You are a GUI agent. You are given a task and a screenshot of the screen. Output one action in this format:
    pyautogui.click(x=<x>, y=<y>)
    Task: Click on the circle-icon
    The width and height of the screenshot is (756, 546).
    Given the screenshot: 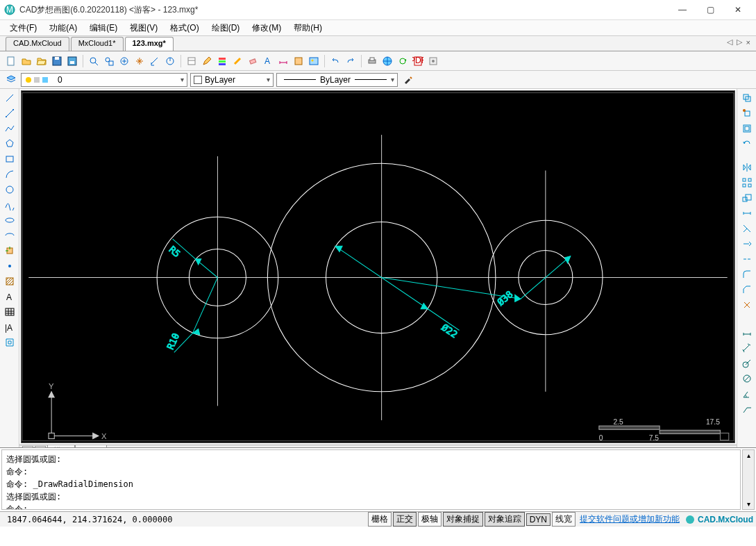 What is the action you would take?
    pyautogui.click(x=10, y=190)
    